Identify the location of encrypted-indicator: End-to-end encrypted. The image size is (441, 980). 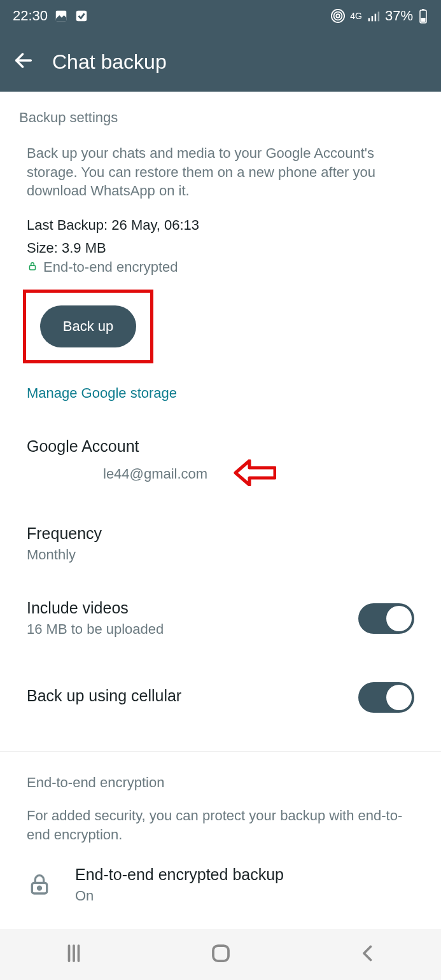
(220, 267).